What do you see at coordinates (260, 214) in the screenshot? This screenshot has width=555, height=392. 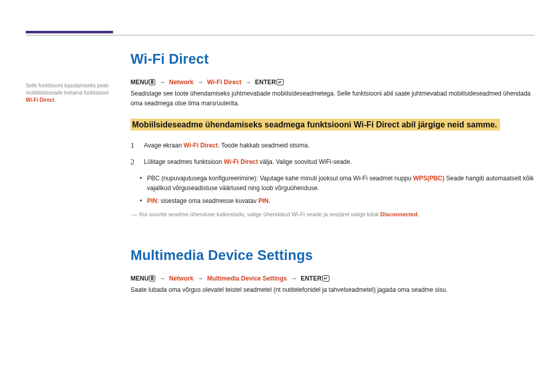 I see `note-pre: Kui soovite seadme ühenduse katkestada, …` at bounding box center [260, 214].